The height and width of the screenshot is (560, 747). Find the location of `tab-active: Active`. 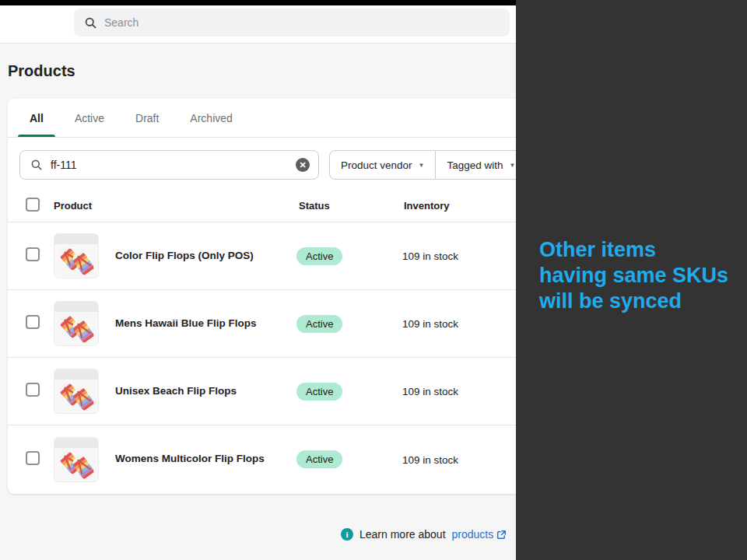

tab-active: Active is located at coordinates (89, 118).